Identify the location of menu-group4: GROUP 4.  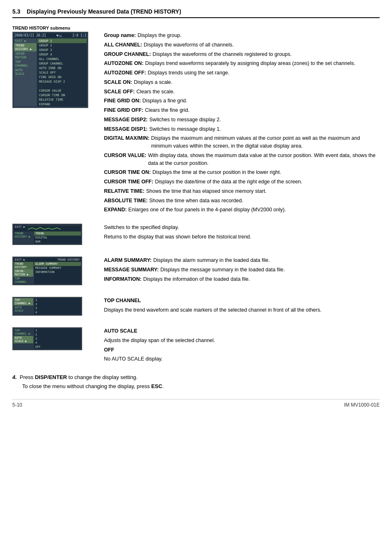
(62, 54).